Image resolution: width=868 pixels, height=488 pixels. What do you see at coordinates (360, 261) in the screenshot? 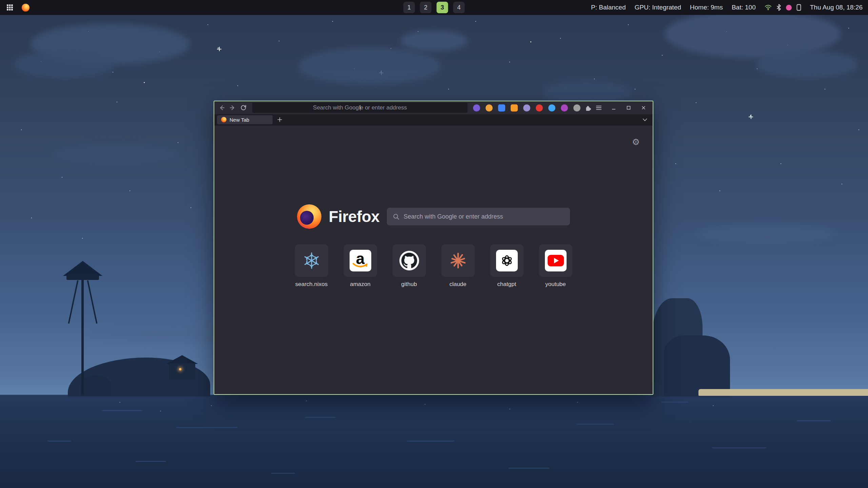
I see `tile-box: a` at bounding box center [360, 261].